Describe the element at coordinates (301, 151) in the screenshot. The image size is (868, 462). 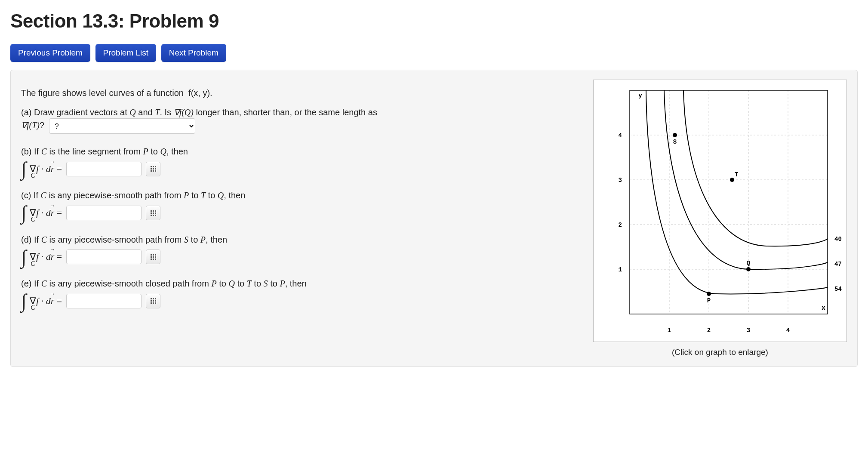
I see `part-b-question: (b) If C is the line segment from P to Q…` at that location.